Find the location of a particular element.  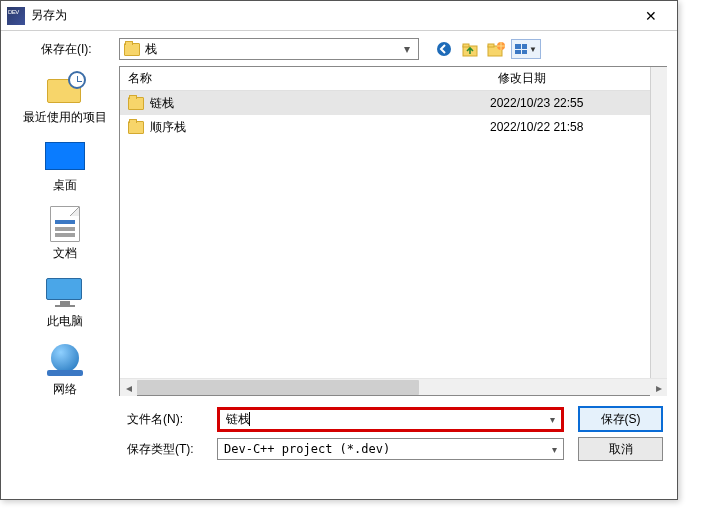

window-title: 另存为 is located at coordinates (331, 16).